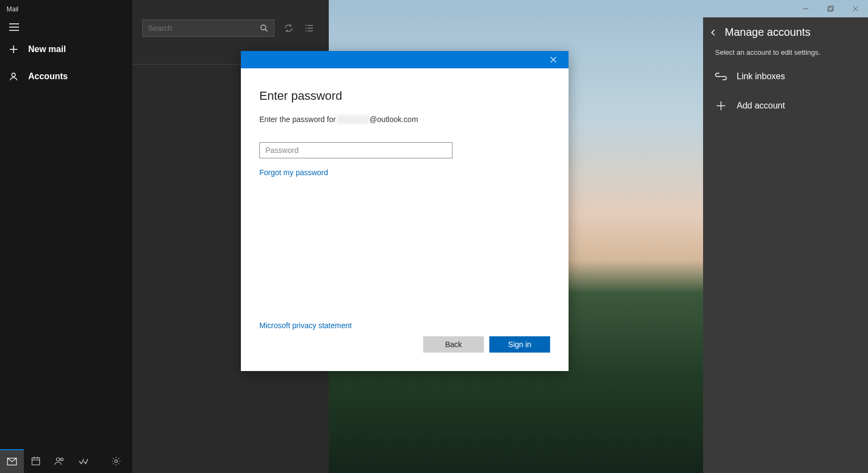 Image resolution: width=868 pixels, height=473 pixels. I want to click on dialog-close-icon, so click(553, 60).